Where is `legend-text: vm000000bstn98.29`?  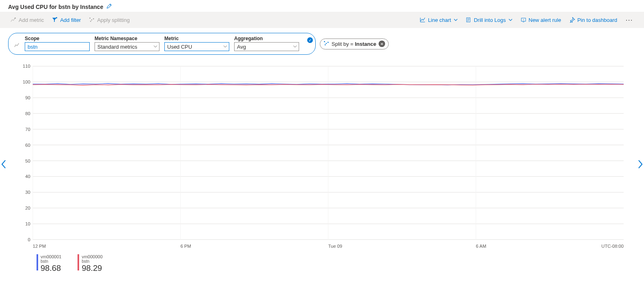 legend-text: vm000000bstn98.29 is located at coordinates (92, 264).